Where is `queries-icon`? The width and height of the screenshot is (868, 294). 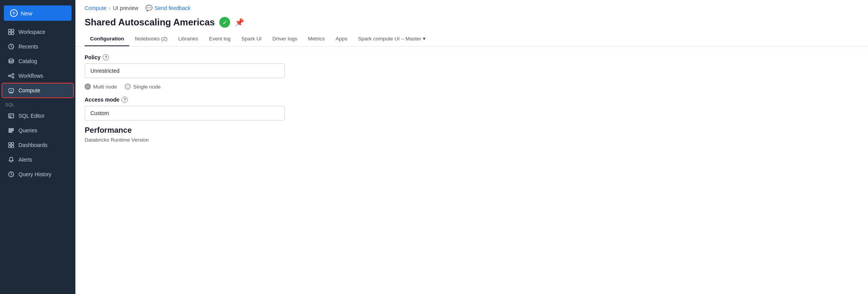 queries-icon is located at coordinates (11, 130).